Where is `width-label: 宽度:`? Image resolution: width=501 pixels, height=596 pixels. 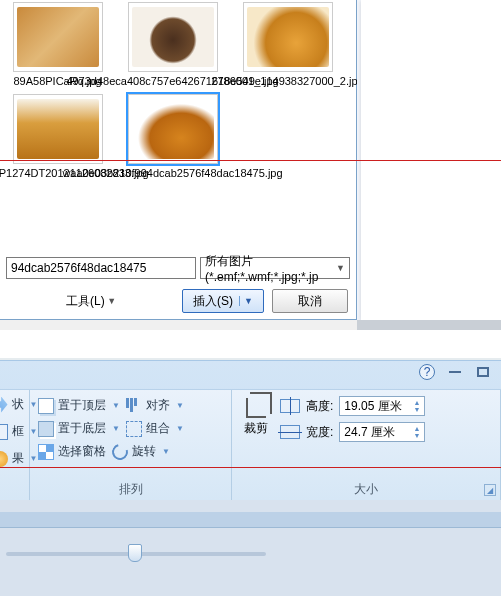
width-label: 宽度: is located at coordinates (320, 432).